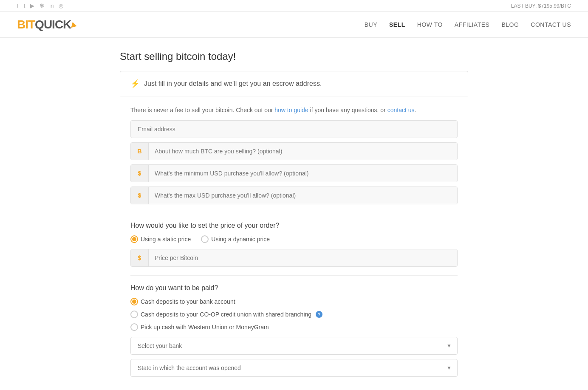 Image resolution: width=588 pixels, height=390 pixels. I want to click on price-section-title: How would you like to set the price of y…, so click(294, 226).